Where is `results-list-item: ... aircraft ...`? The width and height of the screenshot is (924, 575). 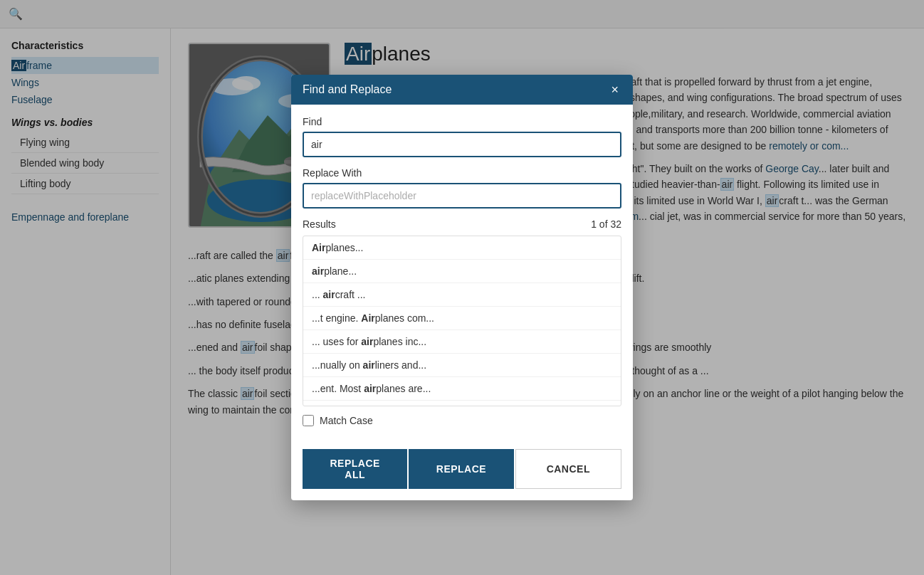 results-list-item: ... aircraft ... is located at coordinates (462, 295).